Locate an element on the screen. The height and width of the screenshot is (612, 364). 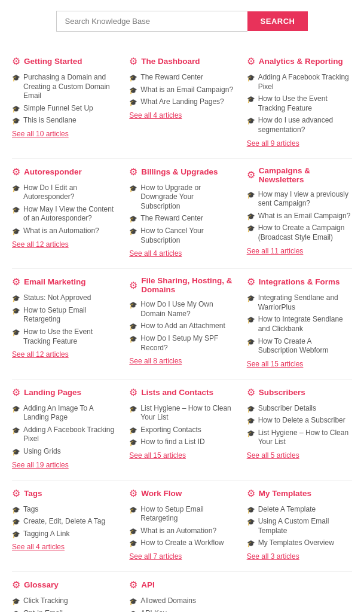
see-all-link: See all 19 articles is located at coordinates (65, 465).